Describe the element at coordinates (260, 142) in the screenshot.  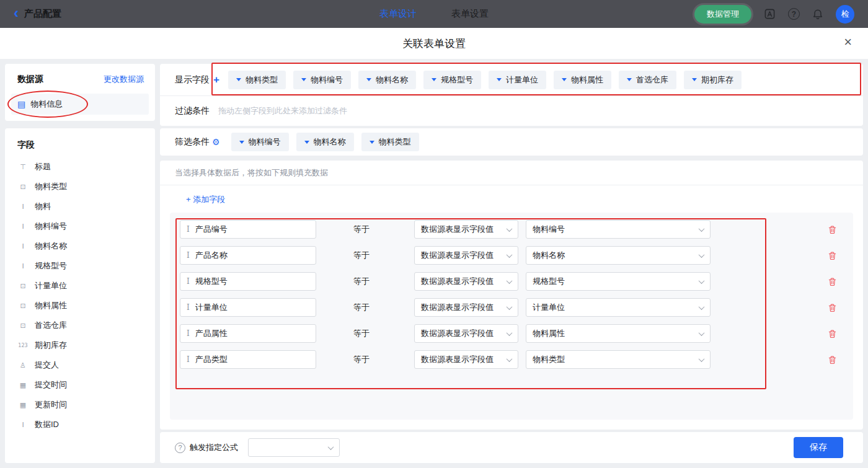
I see `screen-field-chip: 物料编号` at that location.